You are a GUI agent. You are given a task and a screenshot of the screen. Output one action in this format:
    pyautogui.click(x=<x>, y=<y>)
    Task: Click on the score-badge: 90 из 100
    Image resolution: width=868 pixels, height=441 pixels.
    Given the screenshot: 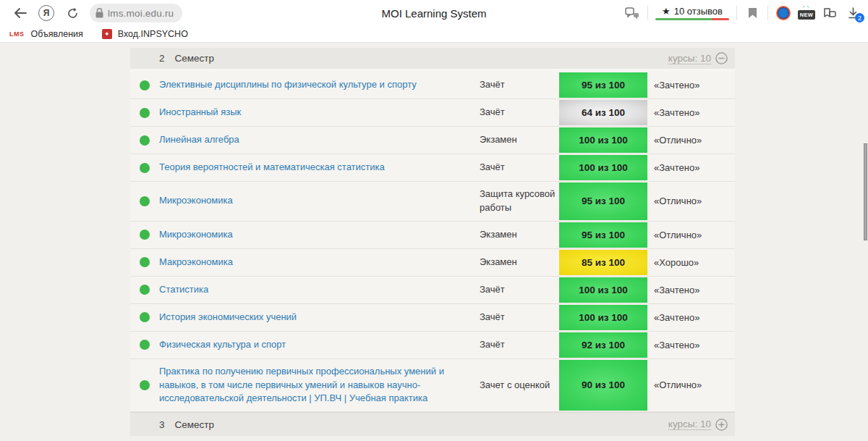 What is the action you would take?
    pyautogui.click(x=603, y=385)
    